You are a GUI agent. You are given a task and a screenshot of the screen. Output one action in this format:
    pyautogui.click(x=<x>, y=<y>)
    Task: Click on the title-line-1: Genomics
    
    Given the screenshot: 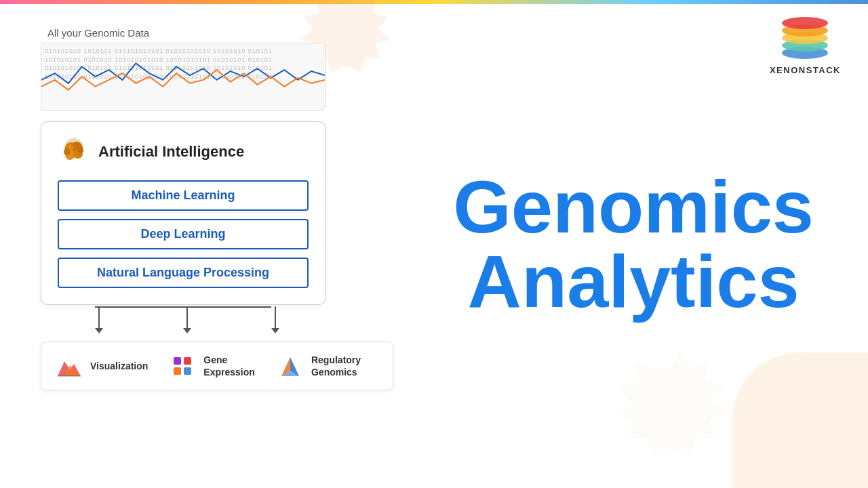 What is the action you would take?
    pyautogui.click(x=633, y=207)
    